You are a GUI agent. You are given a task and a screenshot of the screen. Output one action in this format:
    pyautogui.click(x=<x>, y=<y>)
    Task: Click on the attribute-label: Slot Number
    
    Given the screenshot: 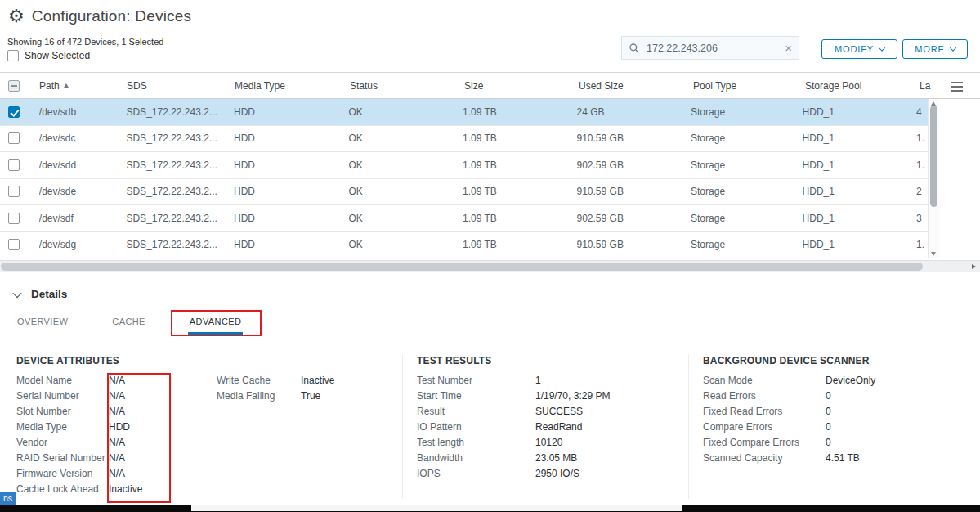 What is the action you would take?
    pyautogui.click(x=62, y=411)
    